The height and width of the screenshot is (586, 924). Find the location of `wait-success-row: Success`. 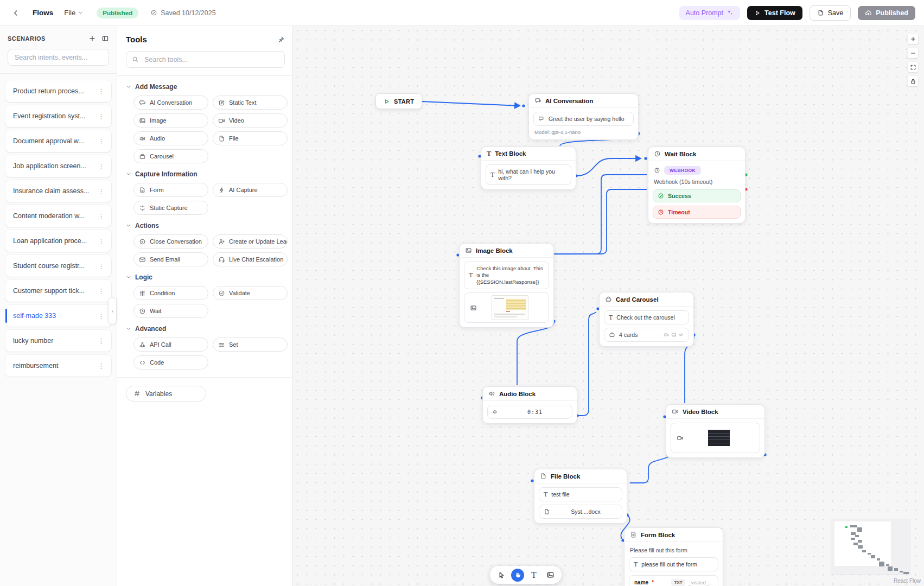

wait-success-row: Success is located at coordinates (697, 196).